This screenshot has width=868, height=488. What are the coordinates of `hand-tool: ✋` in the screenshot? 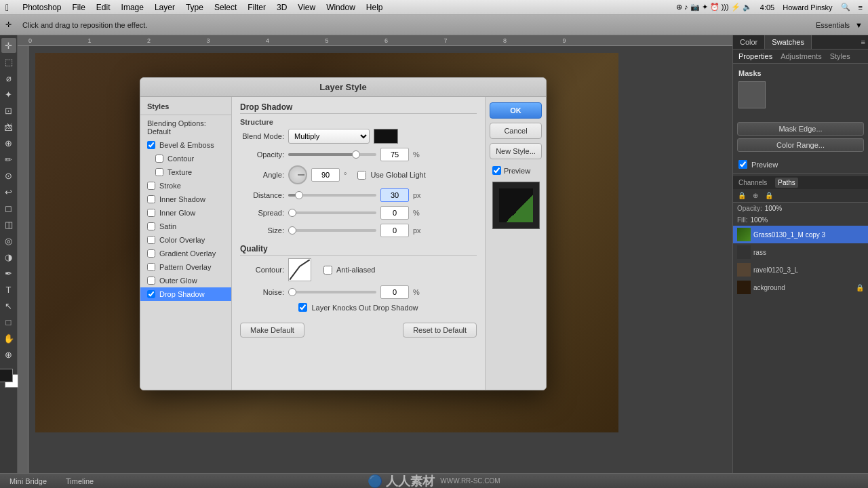 It's located at (9, 338).